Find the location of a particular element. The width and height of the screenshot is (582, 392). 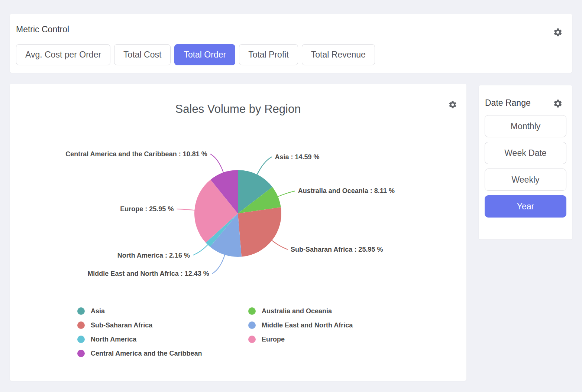

legend-label: Central America and the Caribbean is located at coordinates (146, 353).